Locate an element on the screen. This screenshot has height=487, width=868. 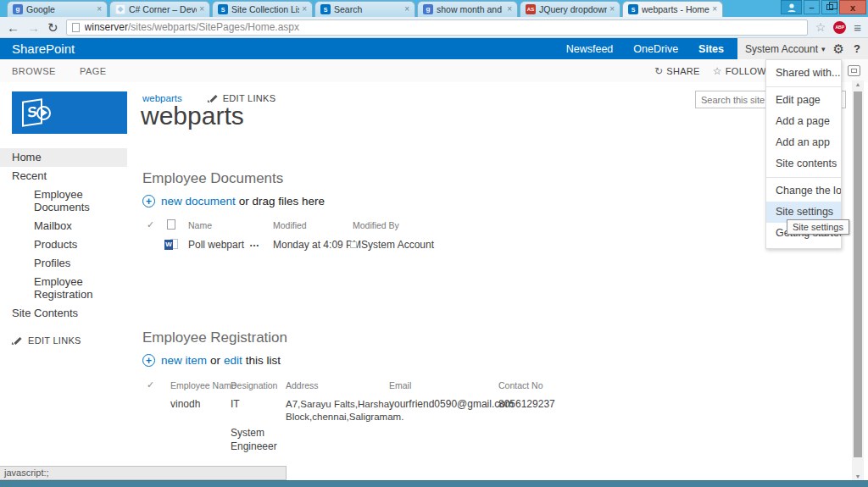
menu-item-add-an-app: Add an app is located at coordinates (804, 142).